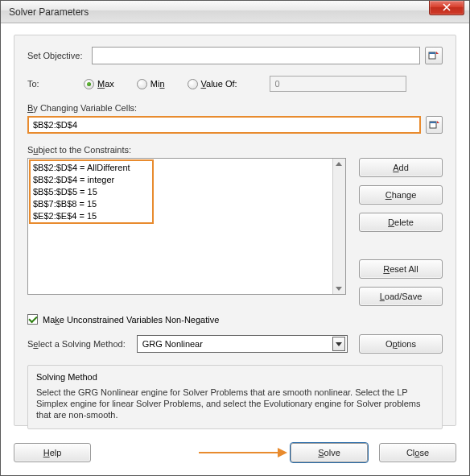  I want to click on nonneg-row: Make Unconstrained Variables Non-Negativ…, so click(235, 319).